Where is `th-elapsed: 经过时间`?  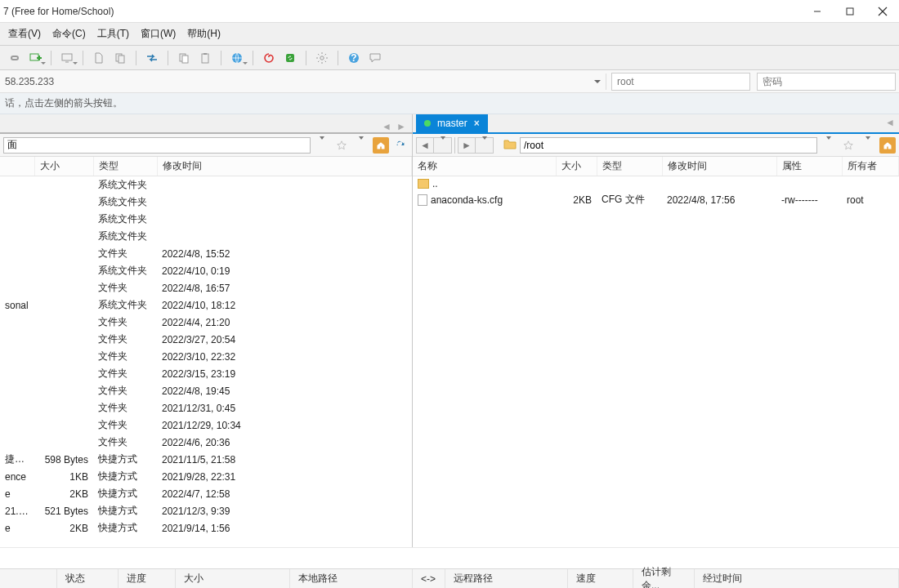 th-elapsed: 经过时间 is located at coordinates (797, 578).